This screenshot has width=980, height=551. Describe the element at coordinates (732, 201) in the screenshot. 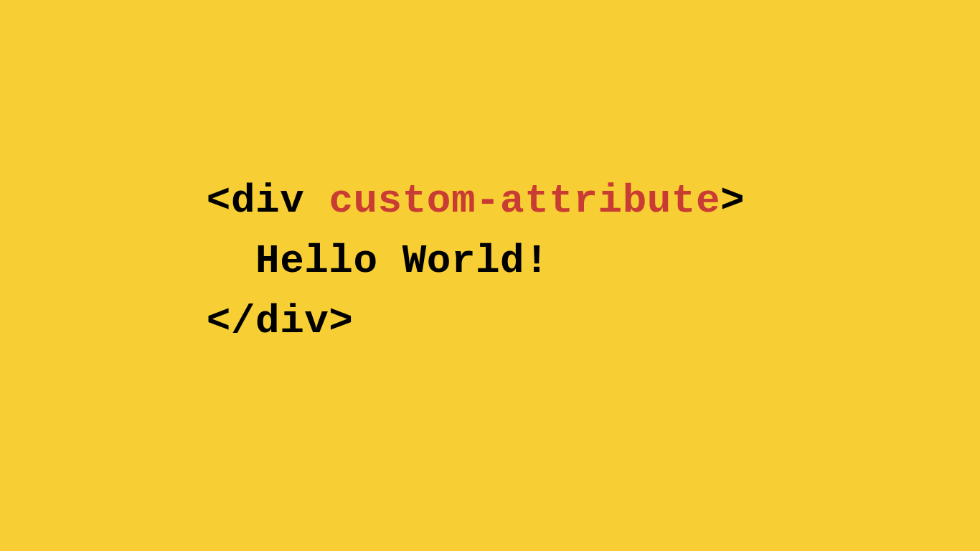

I see `close-angle: >` at that location.